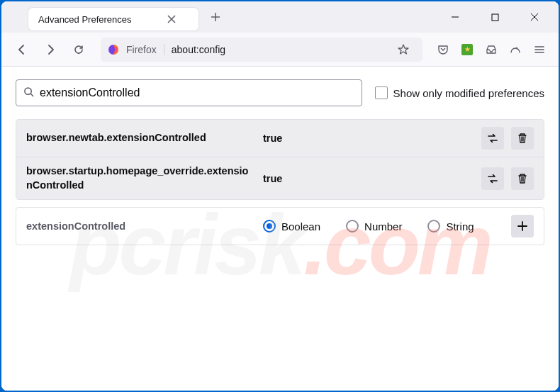 This screenshot has height=392, width=560. Describe the element at coordinates (534, 17) in the screenshot. I see `close-window-button` at that location.